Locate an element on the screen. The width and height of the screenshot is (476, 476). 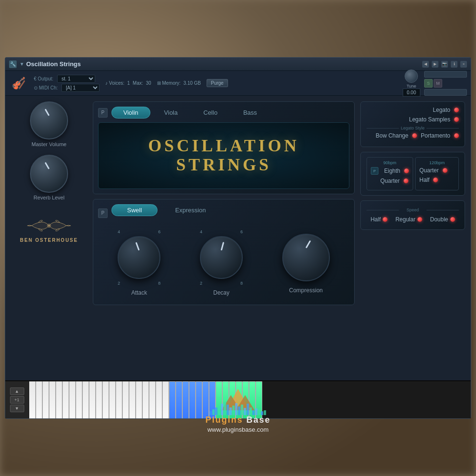
attack-knob is located at coordinates (139, 258).